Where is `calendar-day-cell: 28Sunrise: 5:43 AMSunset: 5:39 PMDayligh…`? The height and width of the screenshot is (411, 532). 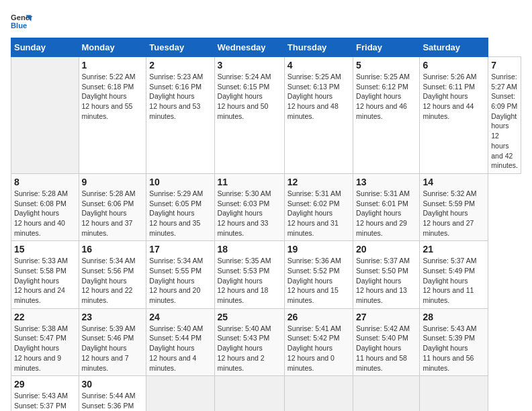 calendar-day-cell: 28Sunrise: 5:43 AMSunset: 5:39 PMDayligh… is located at coordinates (454, 342).